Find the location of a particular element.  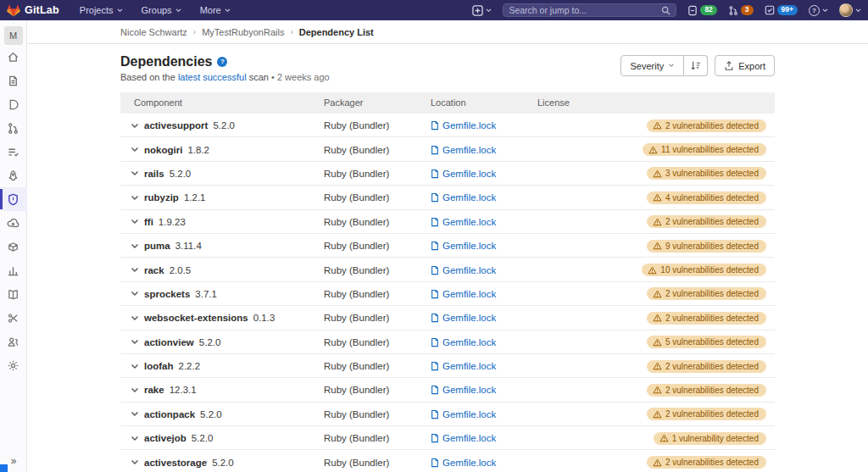

component-cell: rack 2.0.5 is located at coordinates (161, 269).